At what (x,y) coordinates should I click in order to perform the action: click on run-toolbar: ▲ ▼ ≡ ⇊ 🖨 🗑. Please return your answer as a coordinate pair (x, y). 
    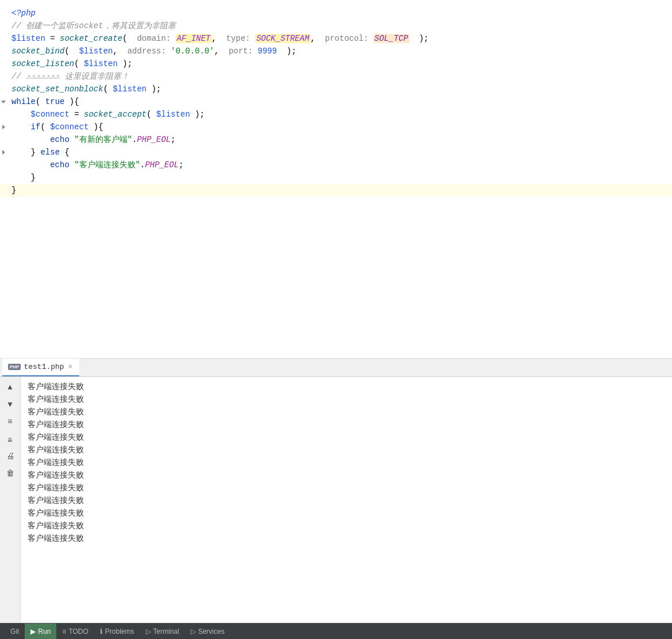
    Looking at the image, I should click on (10, 500).